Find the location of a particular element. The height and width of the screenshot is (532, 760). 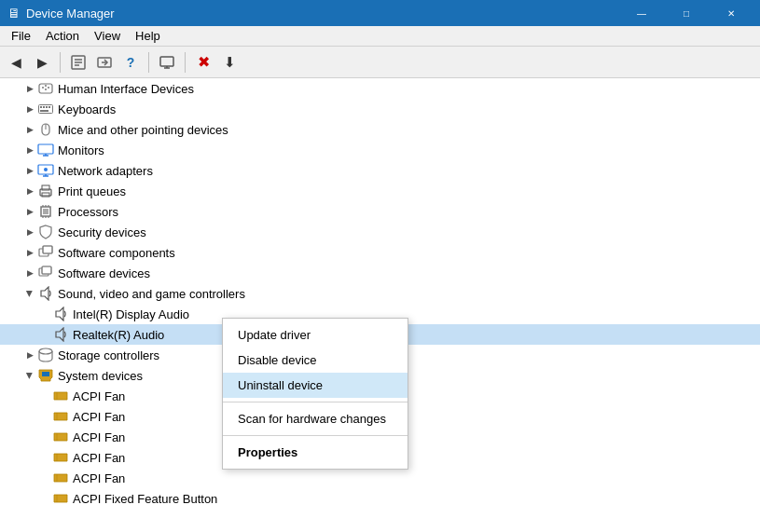

acpi-fan-1-icon is located at coordinates (61, 396).